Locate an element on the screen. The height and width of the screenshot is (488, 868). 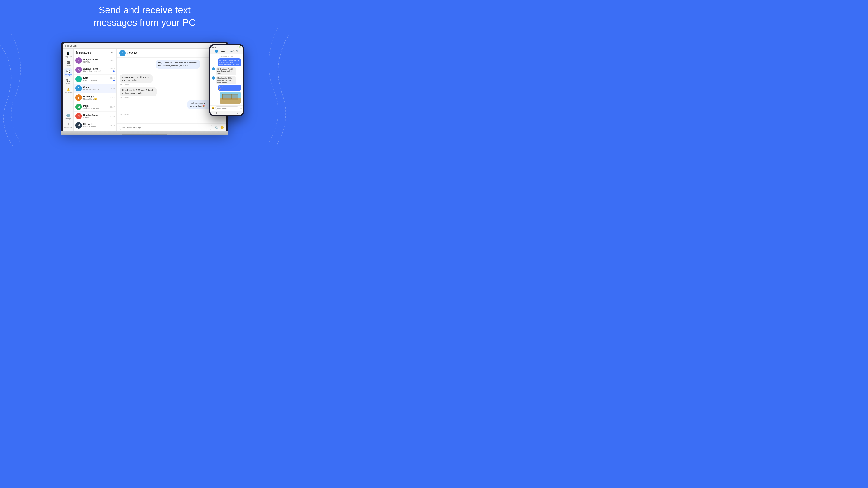
sidebar-item-notifications: 🔔 Notifications is located at coordinates (68, 91).